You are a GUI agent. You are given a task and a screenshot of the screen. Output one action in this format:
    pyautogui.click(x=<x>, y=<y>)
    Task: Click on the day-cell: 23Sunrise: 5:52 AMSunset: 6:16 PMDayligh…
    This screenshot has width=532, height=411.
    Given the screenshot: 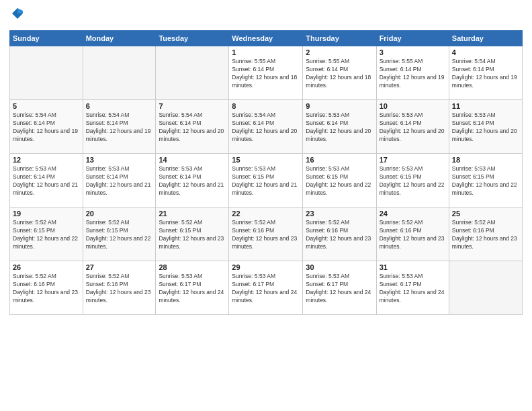 What is the action you would take?
    pyautogui.click(x=340, y=234)
    